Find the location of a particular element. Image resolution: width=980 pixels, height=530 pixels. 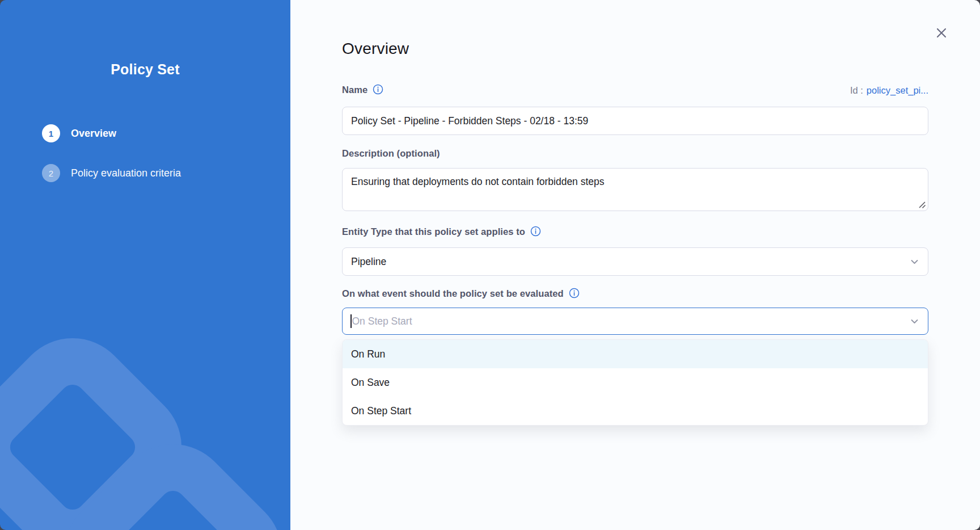

description-label: Description (optional) is located at coordinates (391, 153).